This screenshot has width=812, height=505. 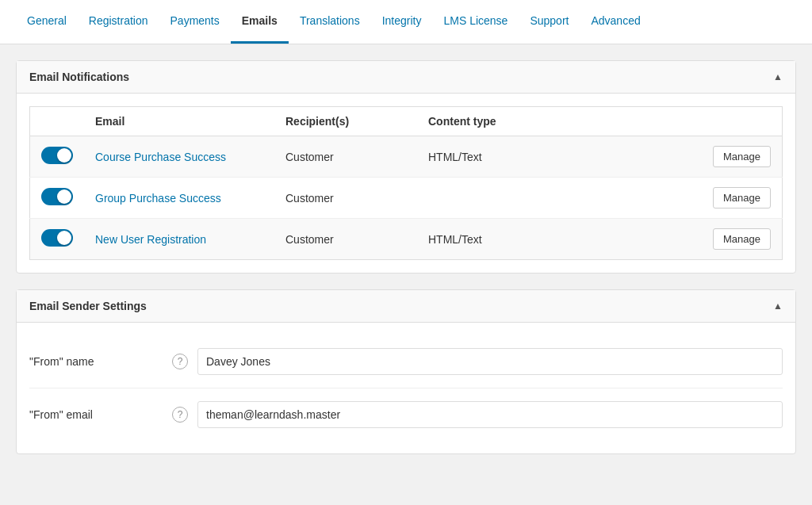 I want to click on email-label-cell: Course Purchase Success, so click(x=179, y=157).